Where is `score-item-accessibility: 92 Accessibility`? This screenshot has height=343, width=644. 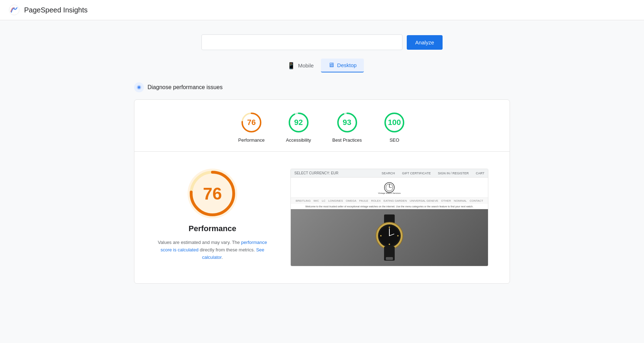
score-item-accessibility: 92 Accessibility is located at coordinates (299, 127).